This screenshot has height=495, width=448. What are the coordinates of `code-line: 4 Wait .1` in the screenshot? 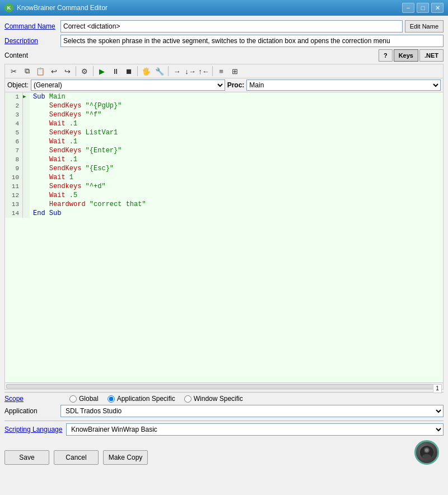 It's located at (224, 124).